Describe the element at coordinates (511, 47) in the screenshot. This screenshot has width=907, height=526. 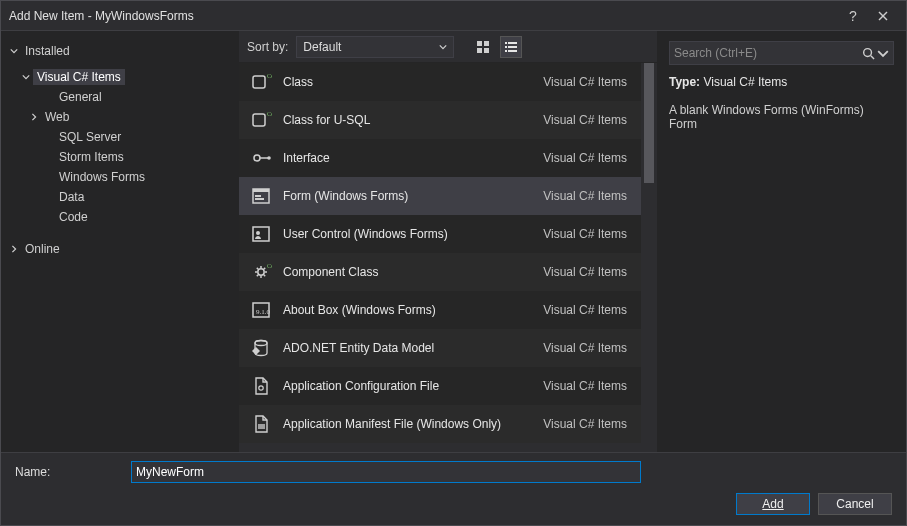
I see `view-list-button` at that location.